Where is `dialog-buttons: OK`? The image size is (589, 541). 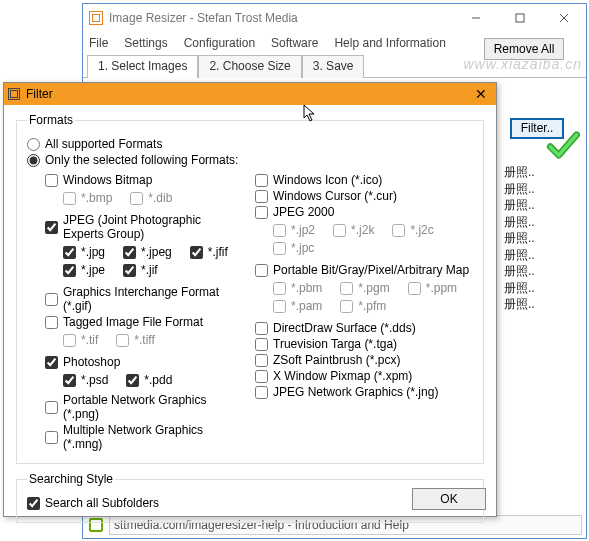 dialog-buttons: OK is located at coordinates (449, 499).